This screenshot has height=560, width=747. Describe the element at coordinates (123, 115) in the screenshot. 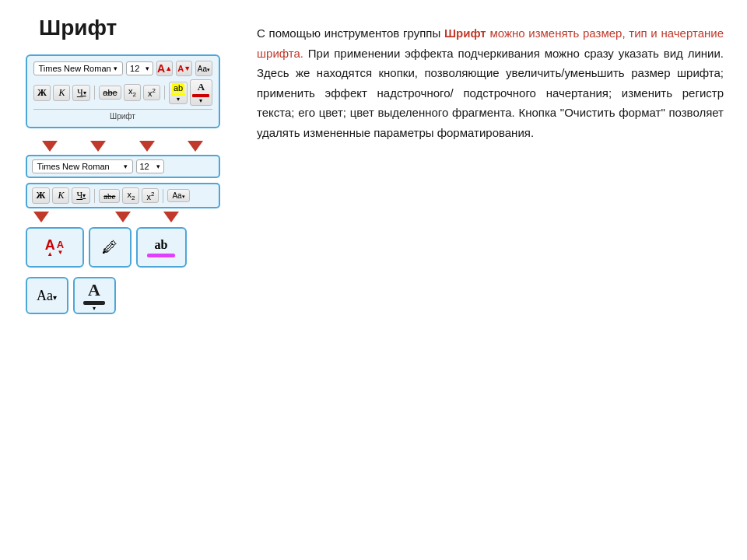

I see `ribbon-group-label: Шрифт` at that location.